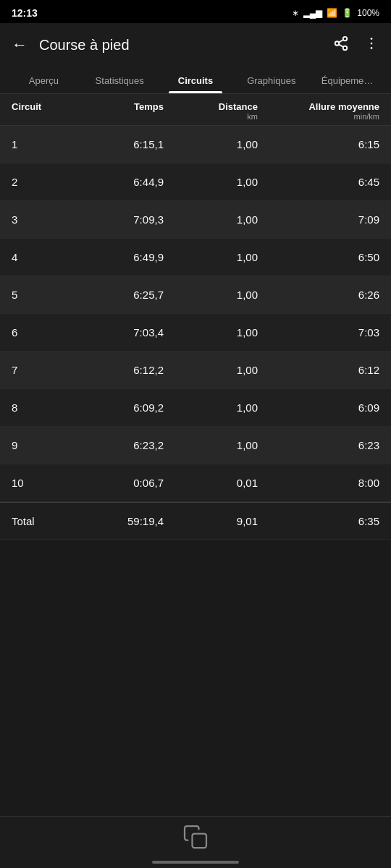  What do you see at coordinates (196, 258) in the screenshot?
I see `table-row: 4 6:49,9 1,00 6:50` at bounding box center [196, 258].